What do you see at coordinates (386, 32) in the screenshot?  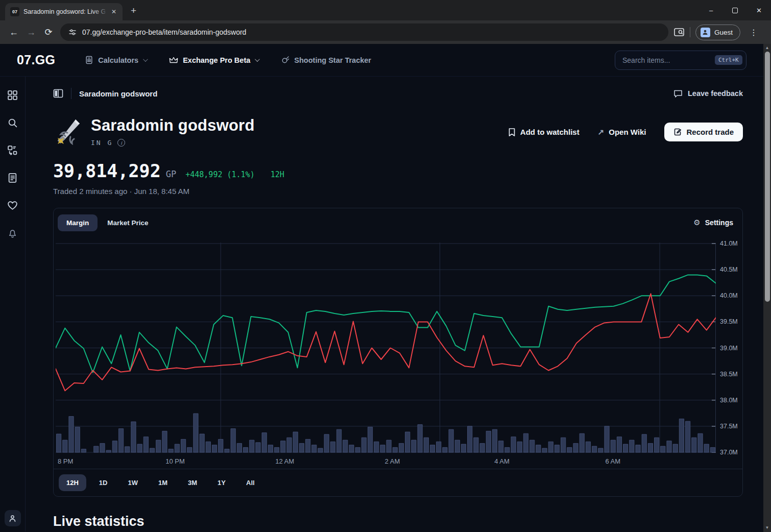 I see `browser-toolbar: ← → ⟳ 07.gg/exchange-pro-beta/item/sarad…` at bounding box center [386, 32].